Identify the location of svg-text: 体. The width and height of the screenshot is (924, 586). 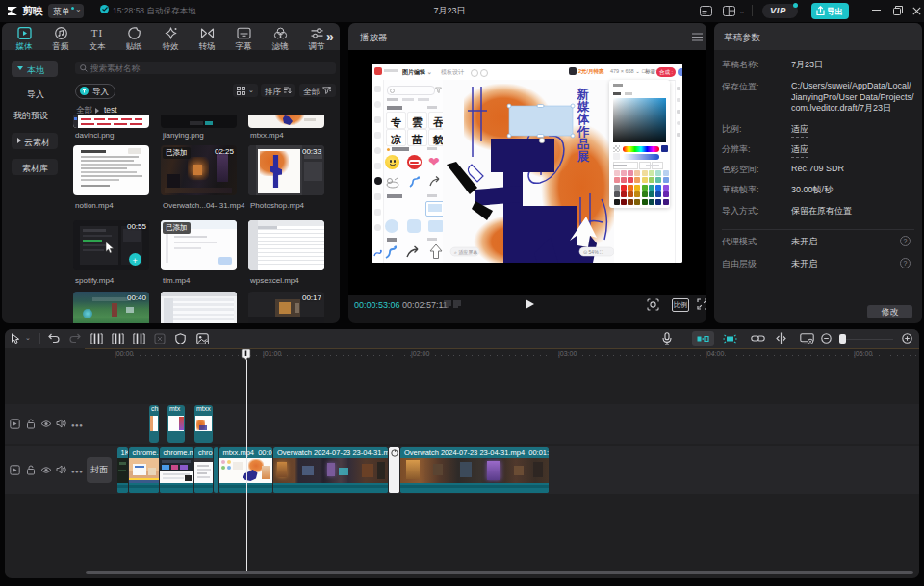
(583, 119).